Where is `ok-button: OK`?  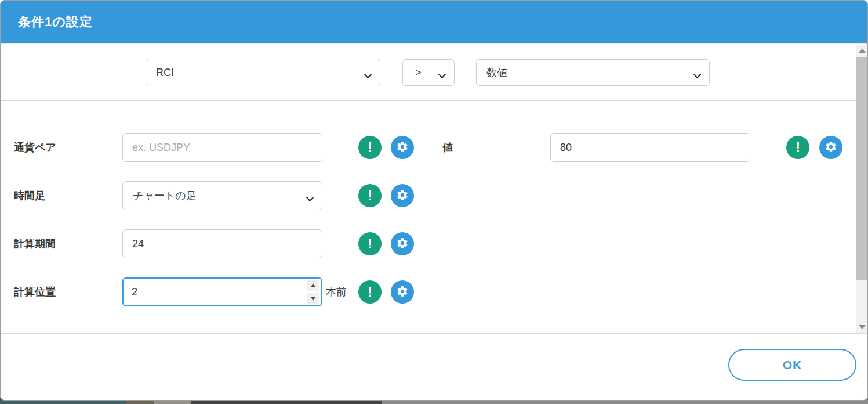
ok-button: OK is located at coordinates (792, 365).